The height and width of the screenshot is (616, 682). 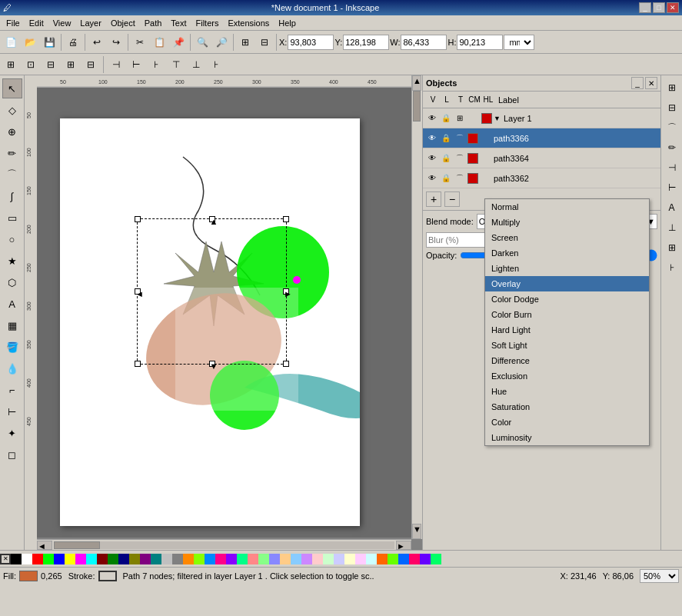 What do you see at coordinates (519, 42) in the screenshot?
I see `unit-select: mm px` at bounding box center [519, 42].